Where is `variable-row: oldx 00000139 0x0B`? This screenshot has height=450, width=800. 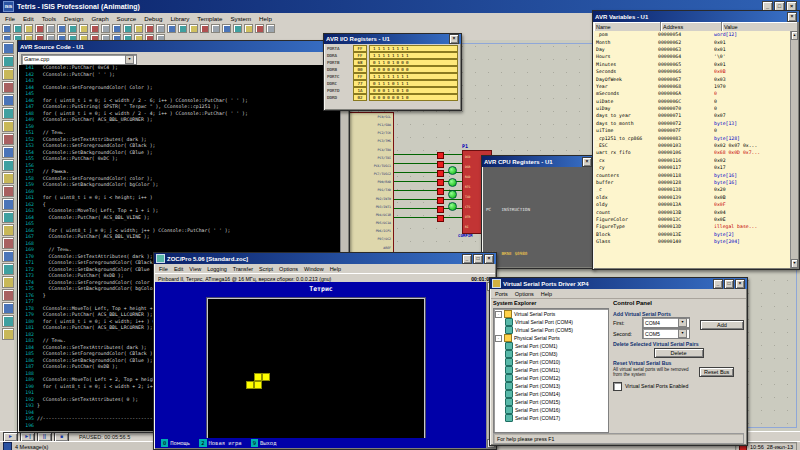 variable-row: oldx 00000139 0x0B is located at coordinates (692, 198).